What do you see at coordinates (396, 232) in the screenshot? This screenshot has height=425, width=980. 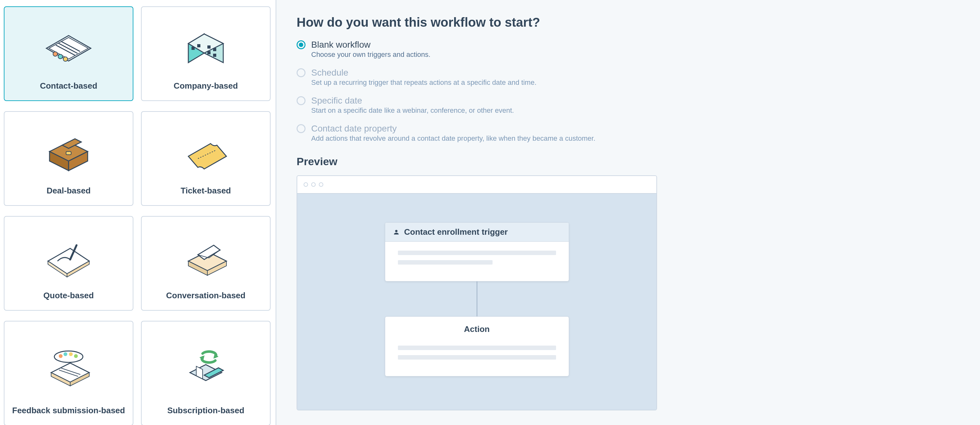 I see `contact-icon` at bounding box center [396, 232].